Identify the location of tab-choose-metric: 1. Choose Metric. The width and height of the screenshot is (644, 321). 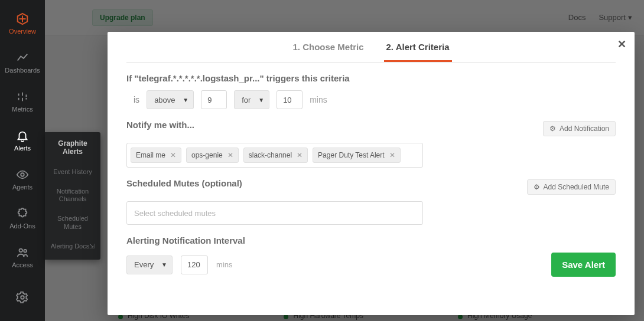
(328, 48).